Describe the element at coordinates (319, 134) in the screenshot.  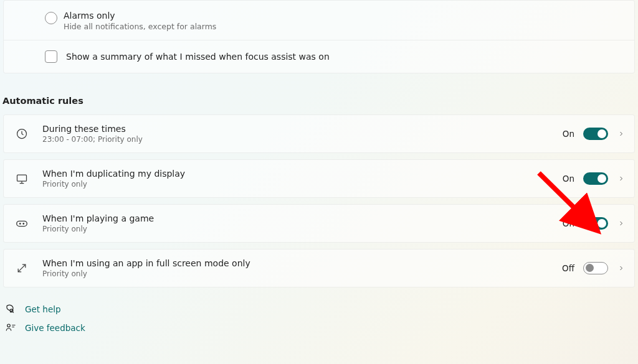
I see `rule-during-times: During these times 23:00 - 07:00; Priori…` at that location.